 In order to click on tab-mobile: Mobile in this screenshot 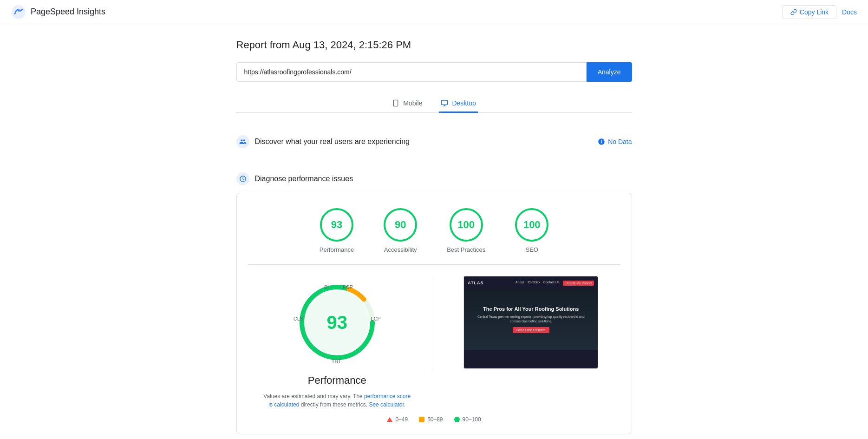, I will do `click(407, 104)`.